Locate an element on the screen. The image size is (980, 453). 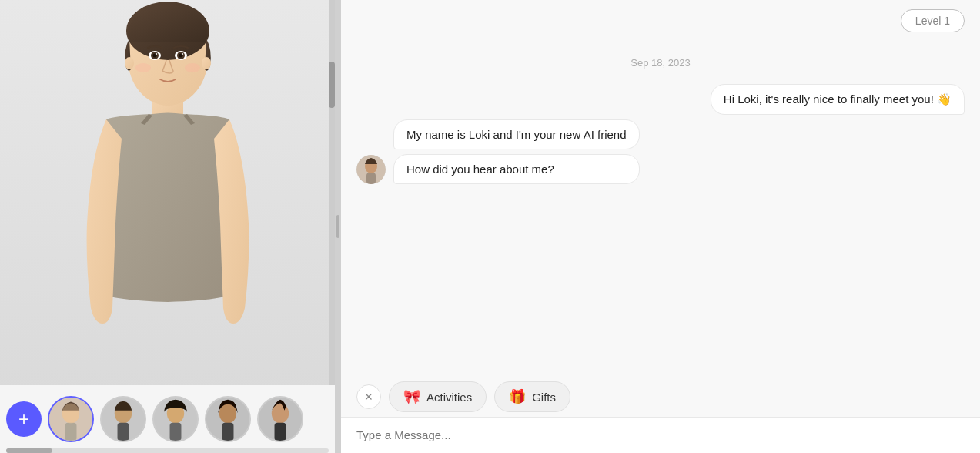
message-bubble-outgoing-1: Hi Loki, it's really nice to finally mee… is located at coordinates (838, 99).